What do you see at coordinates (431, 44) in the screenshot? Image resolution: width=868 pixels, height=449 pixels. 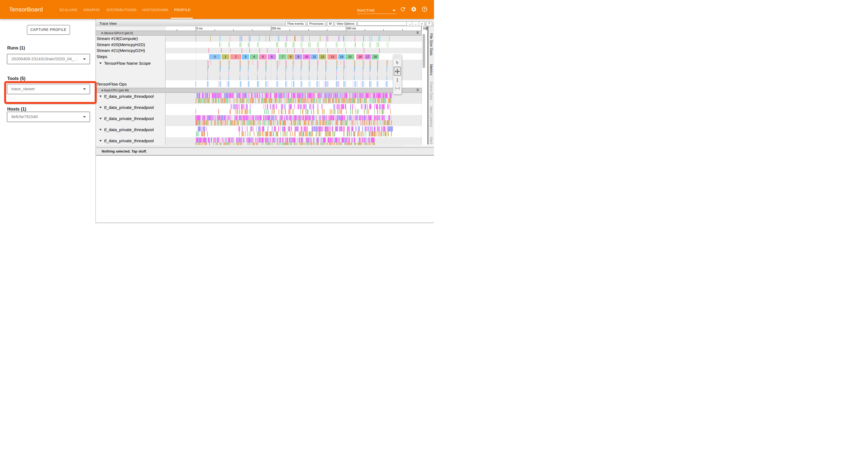 I see `right-tab-file-size-stats: File Size Stats` at bounding box center [431, 44].